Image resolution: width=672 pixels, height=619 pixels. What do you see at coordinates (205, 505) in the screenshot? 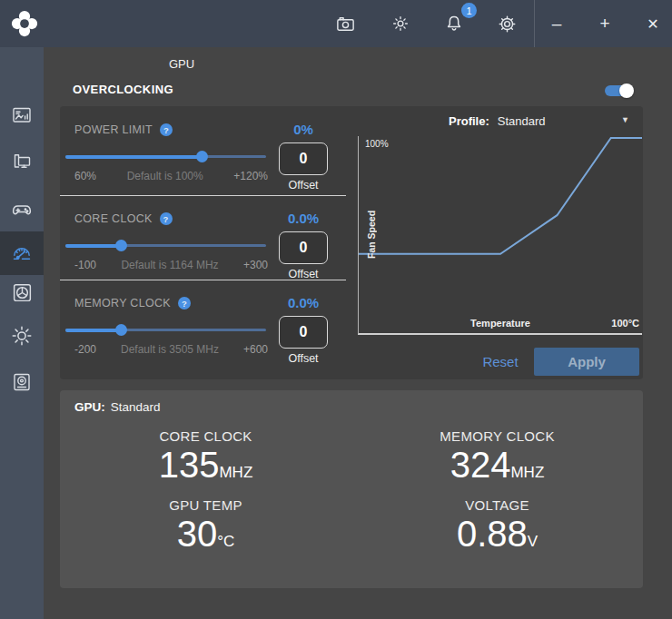
I see `metric-label: GPU TEMP` at bounding box center [205, 505].